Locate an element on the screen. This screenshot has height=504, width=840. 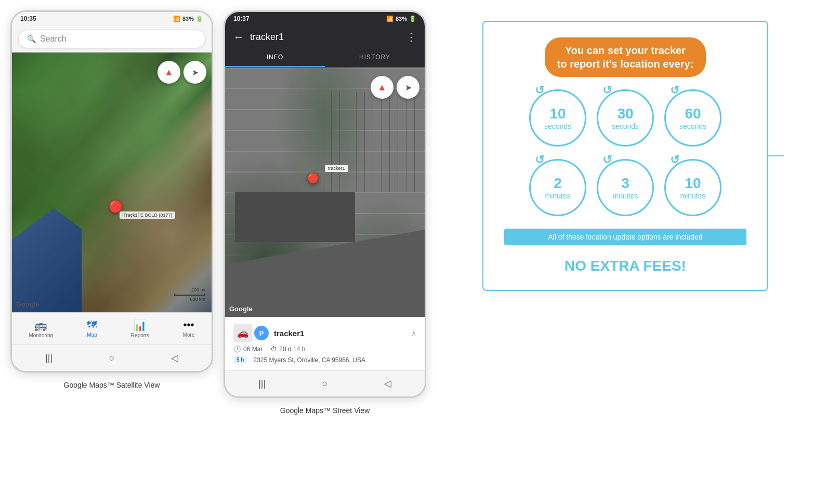
tab-info: INFO is located at coordinates (275, 58).